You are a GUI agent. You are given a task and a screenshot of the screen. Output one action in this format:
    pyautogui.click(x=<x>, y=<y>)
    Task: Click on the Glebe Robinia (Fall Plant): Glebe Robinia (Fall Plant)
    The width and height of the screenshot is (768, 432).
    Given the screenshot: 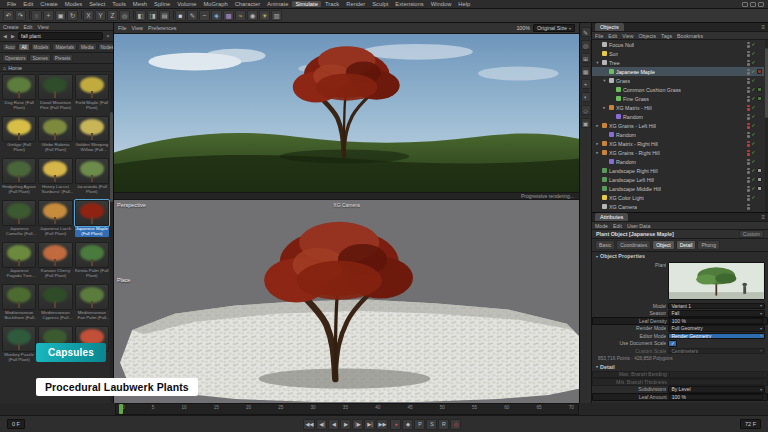 What is the action you would take?
    pyautogui.click(x=55, y=136)
    